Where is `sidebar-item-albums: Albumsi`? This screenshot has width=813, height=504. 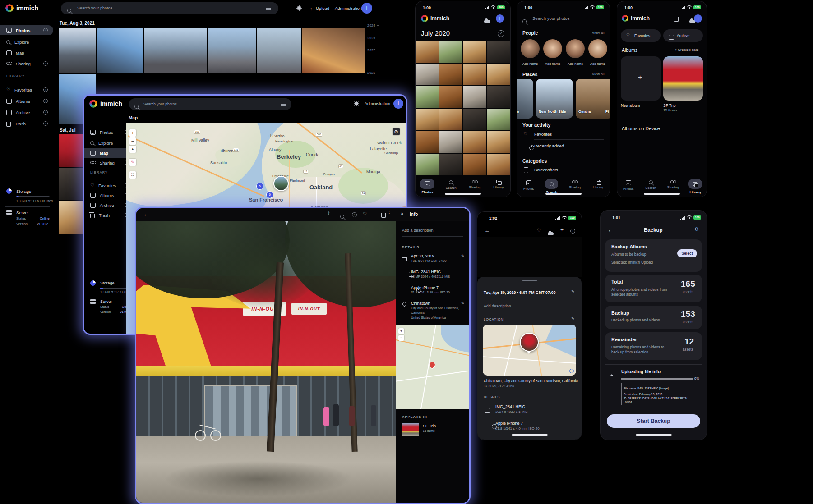
sidebar-item-albums: Albumsi is located at coordinates (27, 101).